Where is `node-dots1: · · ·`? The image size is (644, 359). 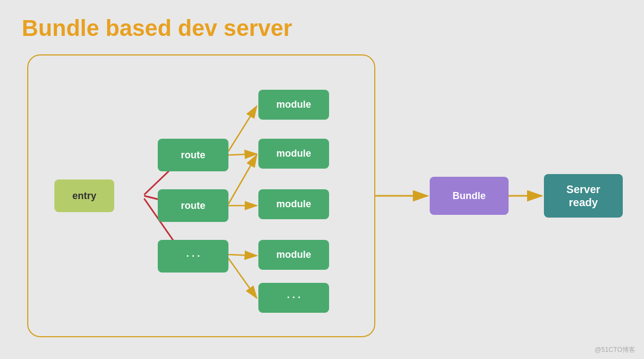
node-dots1: · · · is located at coordinates (193, 256).